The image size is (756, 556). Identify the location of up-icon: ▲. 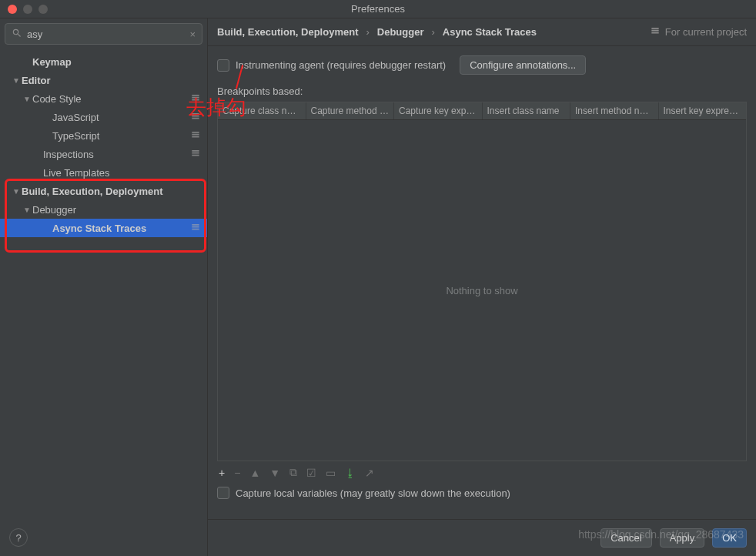
(255, 473).